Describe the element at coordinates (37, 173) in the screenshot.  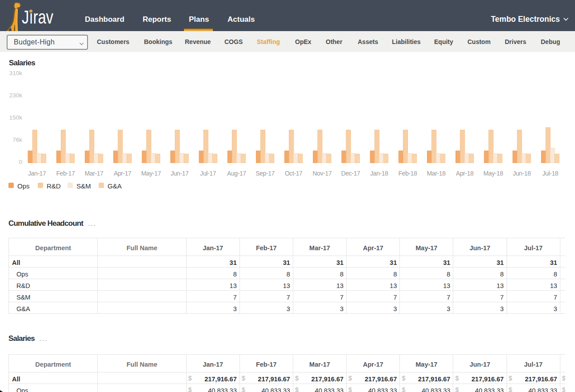
I see `svg-text: Jan-17` at that location.